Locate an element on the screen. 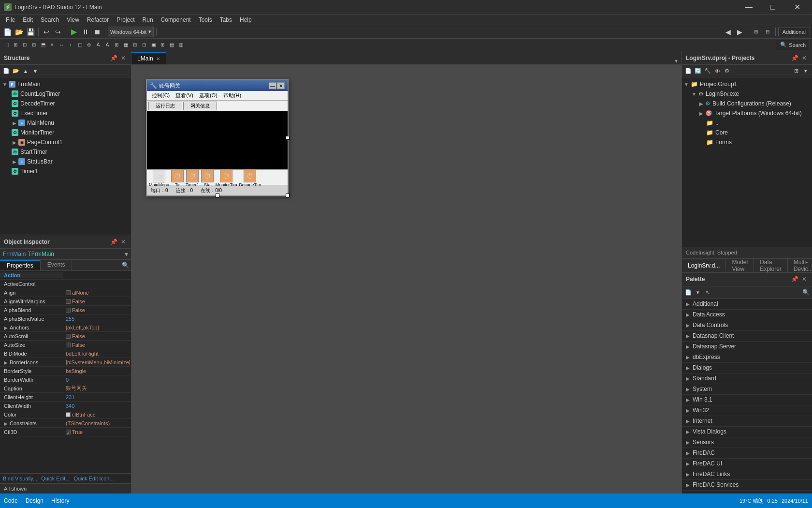  prop-bordericons: ▶BorderIcons [biSystemMenu,biMinimize] is located at coordinates (66, 362).